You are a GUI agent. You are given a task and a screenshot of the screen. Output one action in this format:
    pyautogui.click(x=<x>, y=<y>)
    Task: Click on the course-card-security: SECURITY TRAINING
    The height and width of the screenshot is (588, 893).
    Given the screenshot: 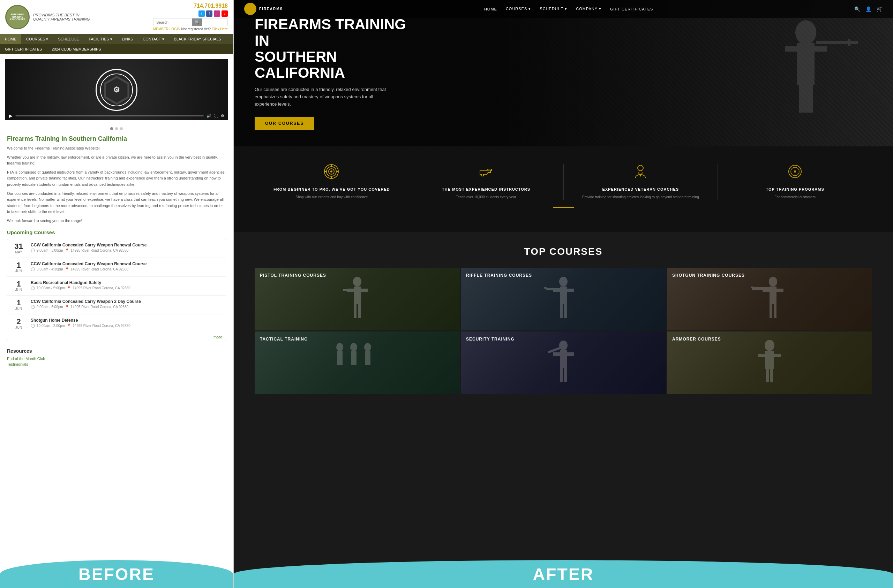 What is the action you would take?
    pyautogui.click(x=564, y=363)
    